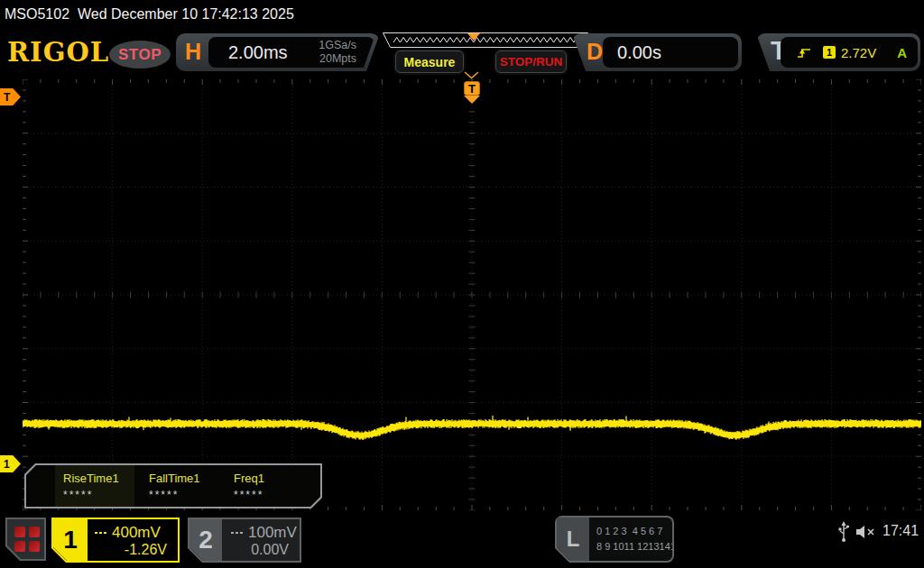  What do you see at coordinates (175, 478) in the screenshot?
I see `measurement-label: FallTime1` at bounding box center [175, 478].